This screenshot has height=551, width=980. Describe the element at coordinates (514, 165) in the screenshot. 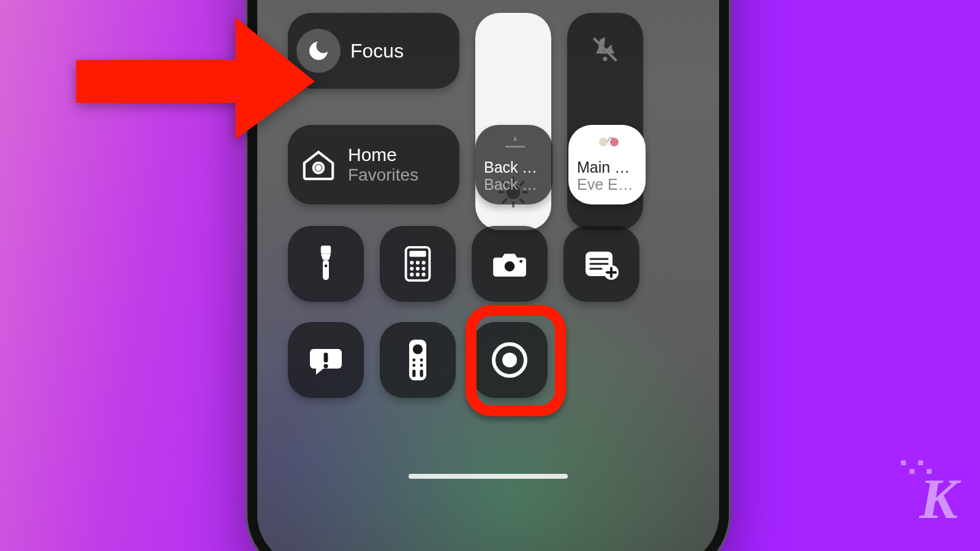

I see `home-device-a: Back Y… Back T…` at that location.